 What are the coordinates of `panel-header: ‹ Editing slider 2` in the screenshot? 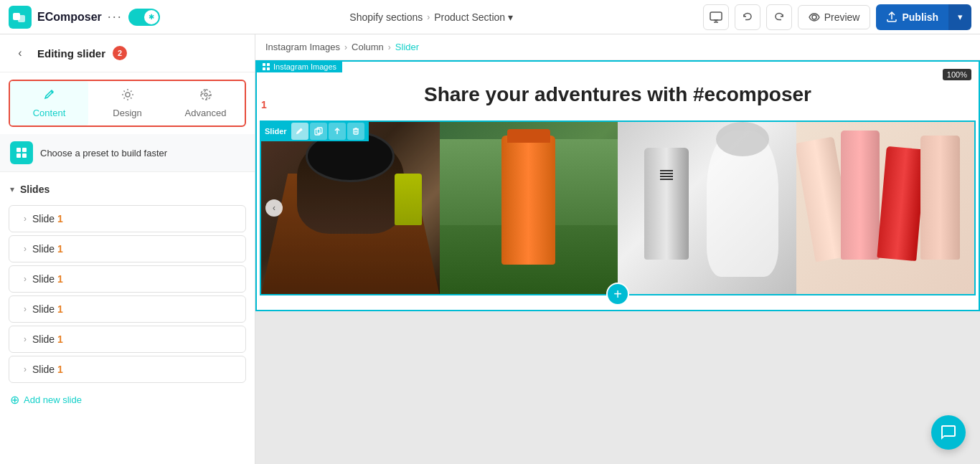 It's located at (128, 53).